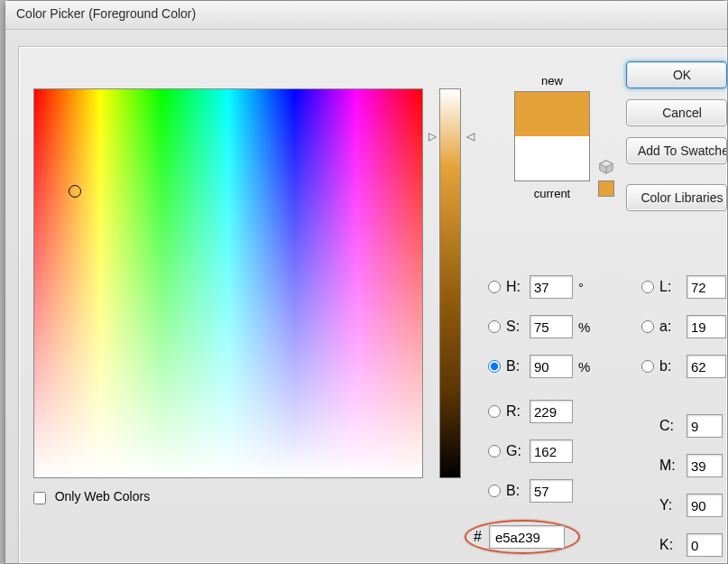 This screenshot has height=564, width=728. Describe the element at coordinates (586, 327) in the screenshot. I see `s-unit: %` at that location.